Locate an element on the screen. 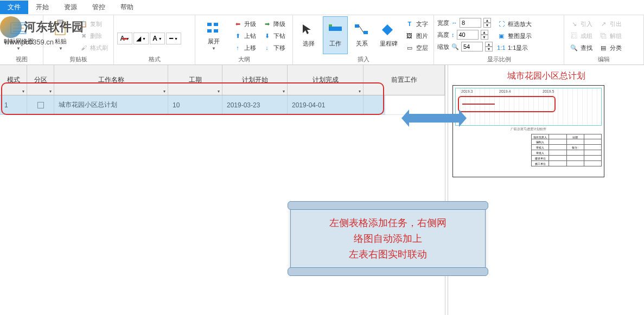  group-label-format: 格式 is located at coordinates (154, 60).